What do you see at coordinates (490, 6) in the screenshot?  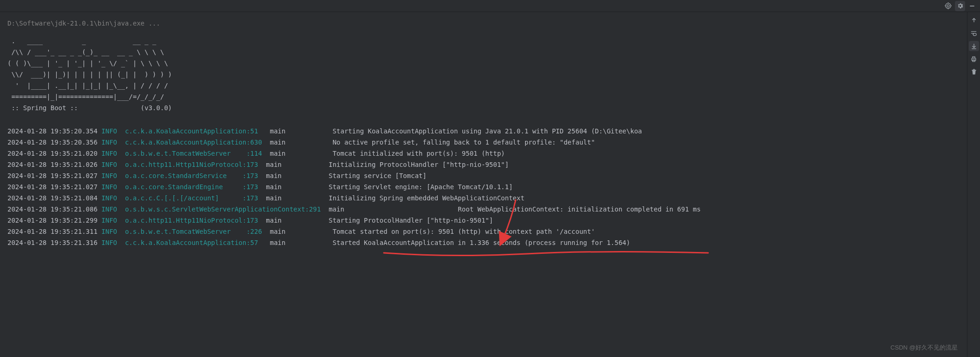 I see `console-top-toolbar` at bounding box center [490, 6].